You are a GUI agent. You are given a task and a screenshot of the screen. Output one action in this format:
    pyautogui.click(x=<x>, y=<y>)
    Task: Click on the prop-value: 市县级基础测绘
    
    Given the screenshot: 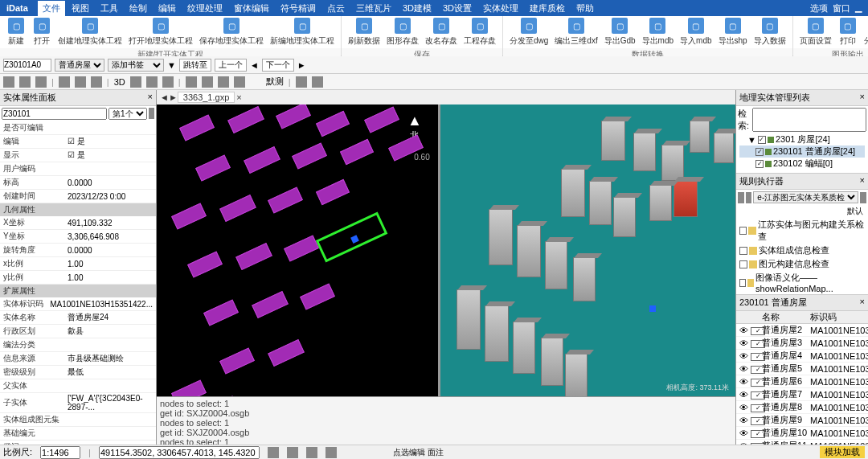 What is the action you would take?
    pyautogui.click(x=110, y=359)
    